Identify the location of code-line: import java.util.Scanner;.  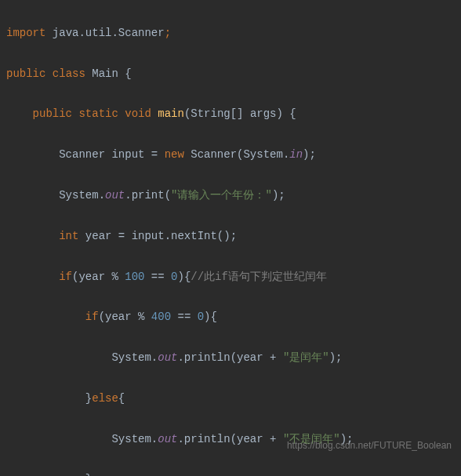
(234, 34).